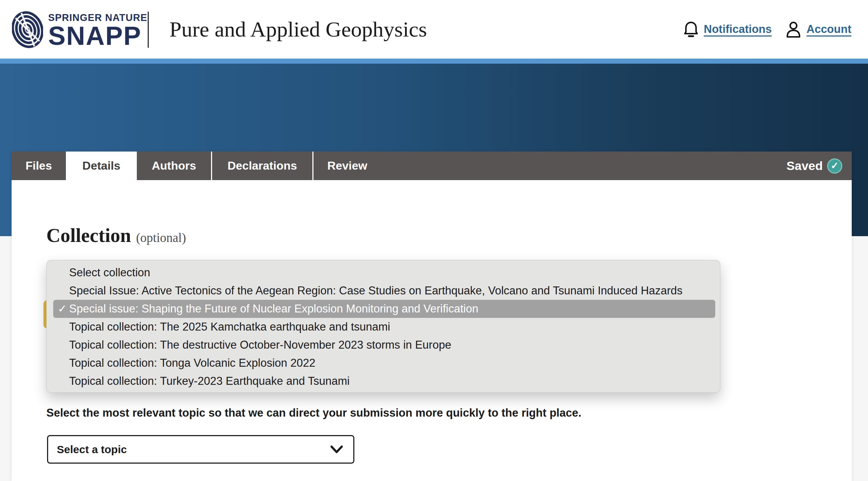 The image size is (868, 481). What do you see at coordinates (101, 166) in the screenshot?
I see `tab-details: Details` at bounding box center [101, 166].